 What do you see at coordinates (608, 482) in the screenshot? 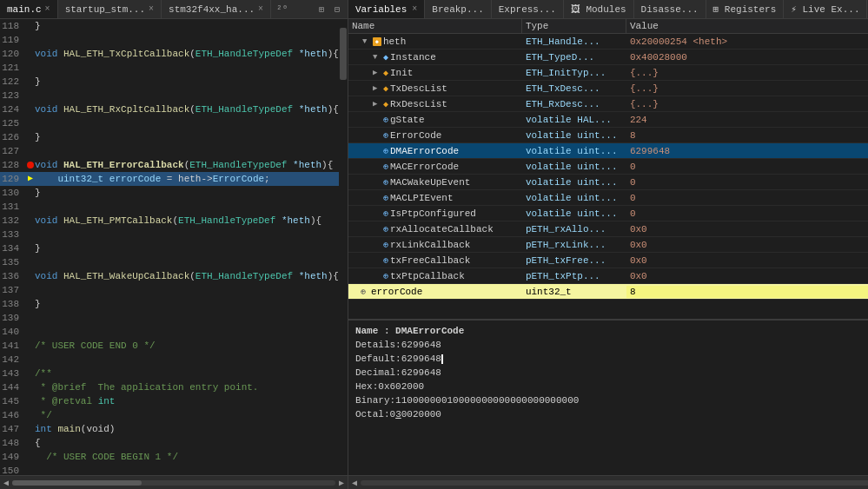
I see `vars-horizontal-scrollbar: ◀ ▶` at bounding box center [608, 482].